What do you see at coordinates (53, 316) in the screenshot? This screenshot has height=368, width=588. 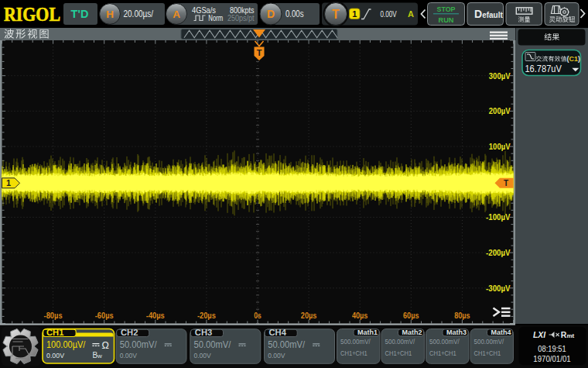 I see `svg-text: -80µs` at bounding box center [53, 316].